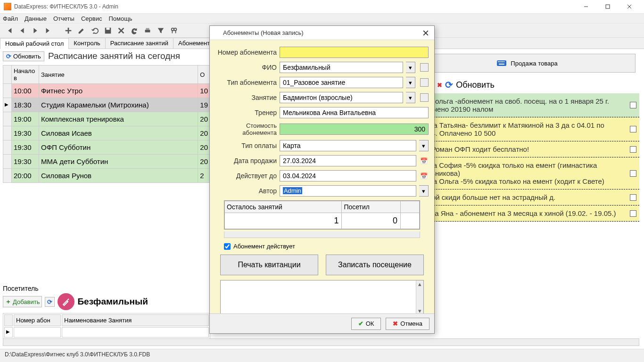  I want to click on ok-button: ✔ОК, so click(366, 324).